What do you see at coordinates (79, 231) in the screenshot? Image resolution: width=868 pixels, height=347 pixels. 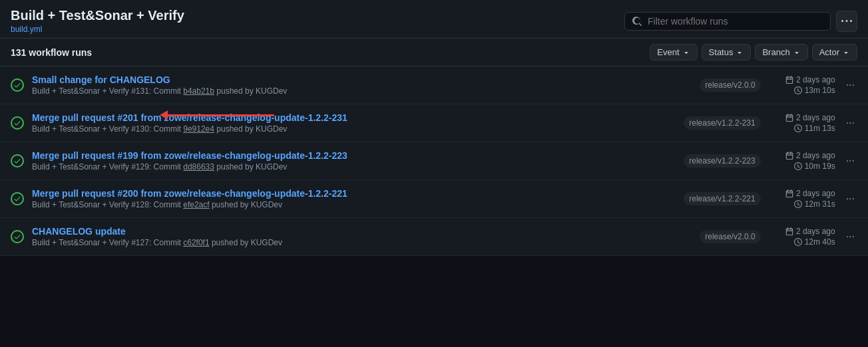 I see `run-title-link: CHANGELOG update` at bounding box center [79, 231].